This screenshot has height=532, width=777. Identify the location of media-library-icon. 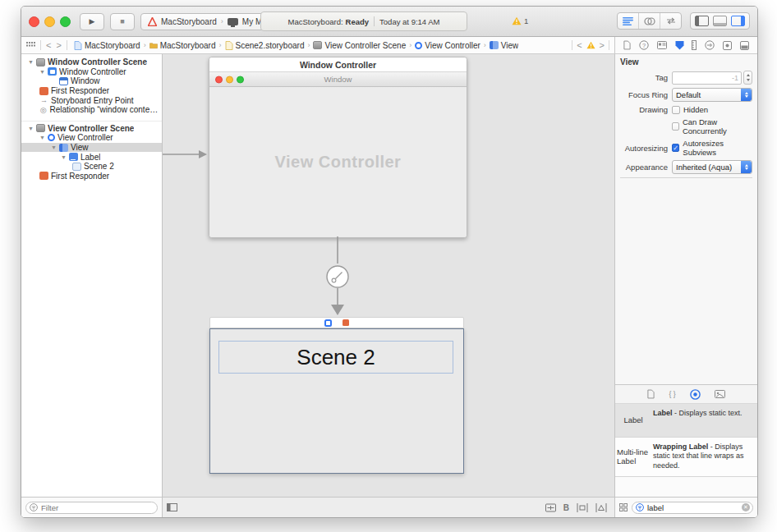
(720, 394).